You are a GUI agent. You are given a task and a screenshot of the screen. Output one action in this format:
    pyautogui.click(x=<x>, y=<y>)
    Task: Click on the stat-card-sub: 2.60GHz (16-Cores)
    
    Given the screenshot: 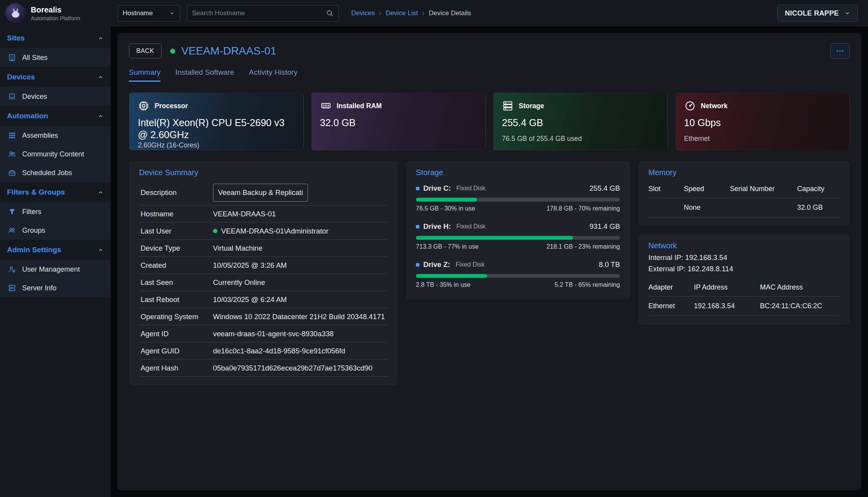 What is the action you would take?
    pyautogui.click(x=217, y=145)
    